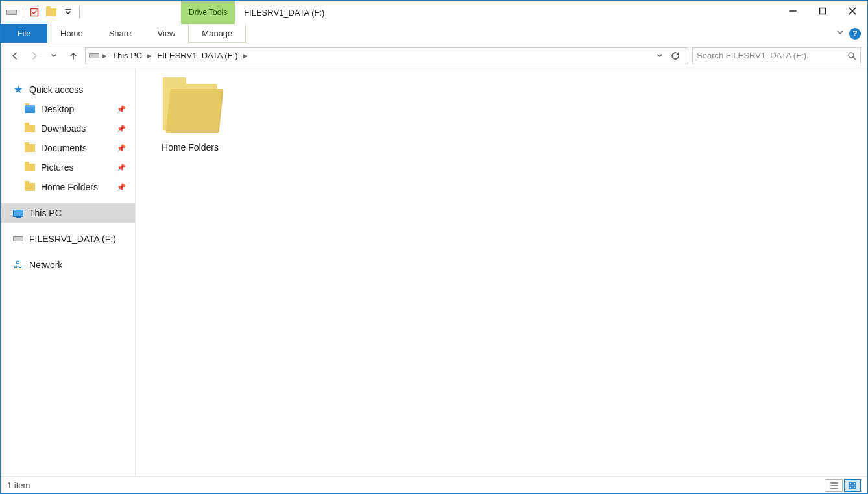 The width and height of the screenshot is (868, 494). What do you see at coordinates (51, 12) in the screenshot?
I see `new-folder-icon` at bounding box center [51, 12].